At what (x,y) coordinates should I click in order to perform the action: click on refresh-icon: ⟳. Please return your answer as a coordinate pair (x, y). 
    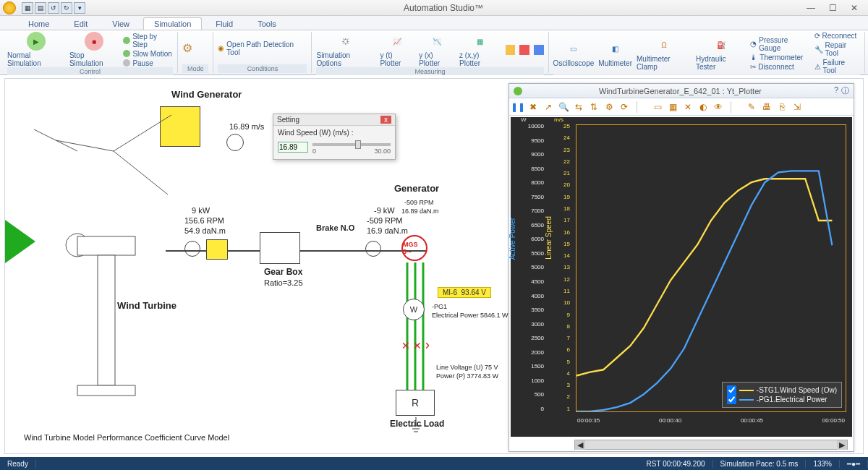
    Looking at the image, I should click on (624, 107).